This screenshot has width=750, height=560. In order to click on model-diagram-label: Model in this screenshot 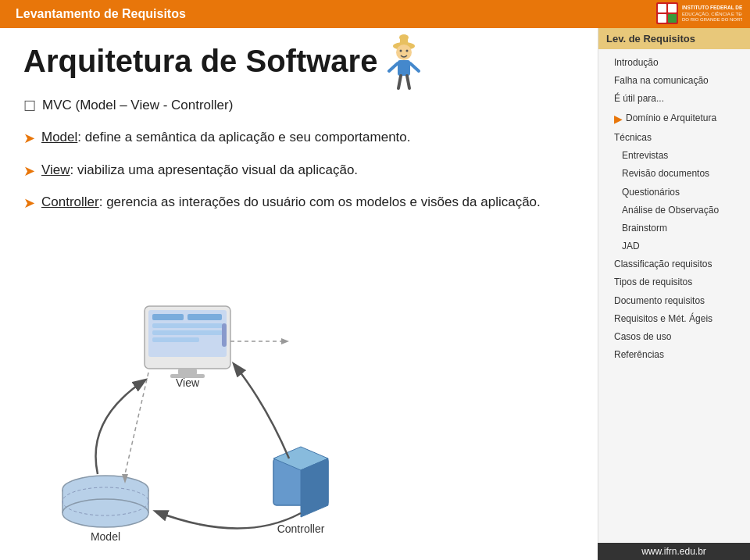, I will do `click(105, 537)`.